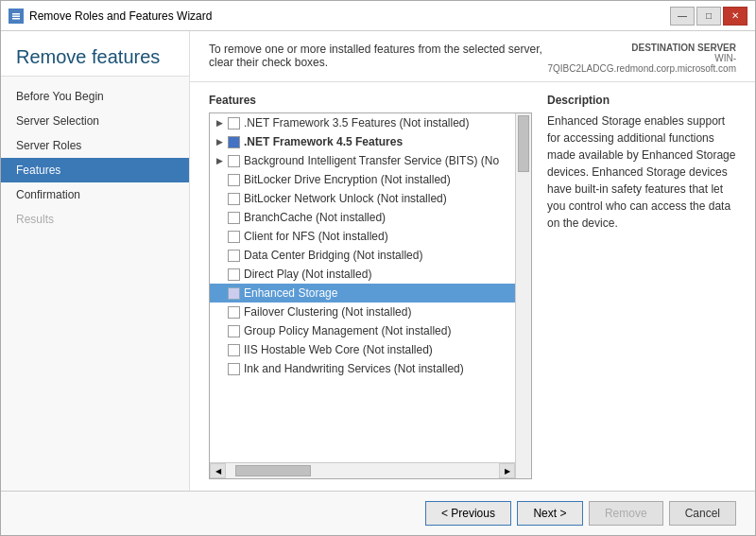 The image size is (756, 536). Describe the element at coordinates (642, 63) in the screenshot. I see `server-name: WIN-7QIBC2LADCG.redmond.corp.microsoft.c…` at that location.